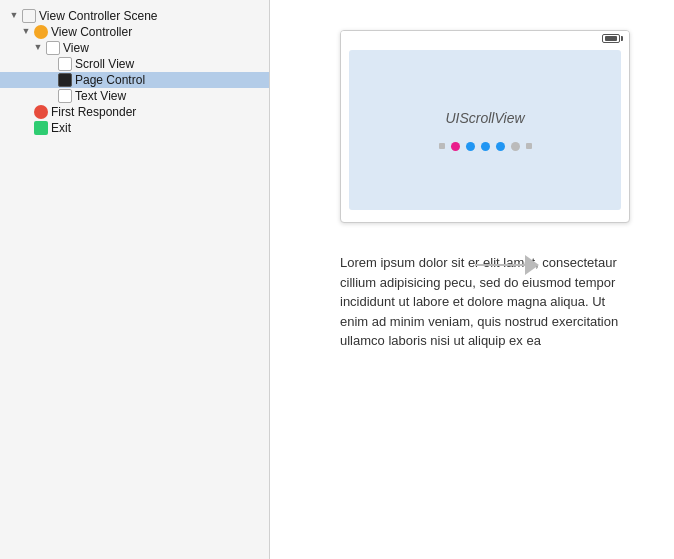 This screenshot has height=559, width=674. I want to click on scroll-view-area: UIScrollView, so click(485, 130).